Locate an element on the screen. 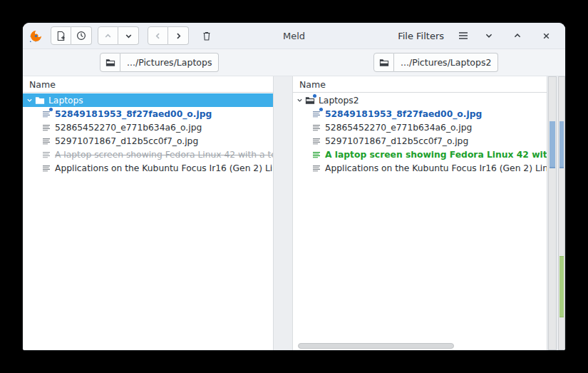  titlebar: Meld File Filters is located at coordinates (294, 36).